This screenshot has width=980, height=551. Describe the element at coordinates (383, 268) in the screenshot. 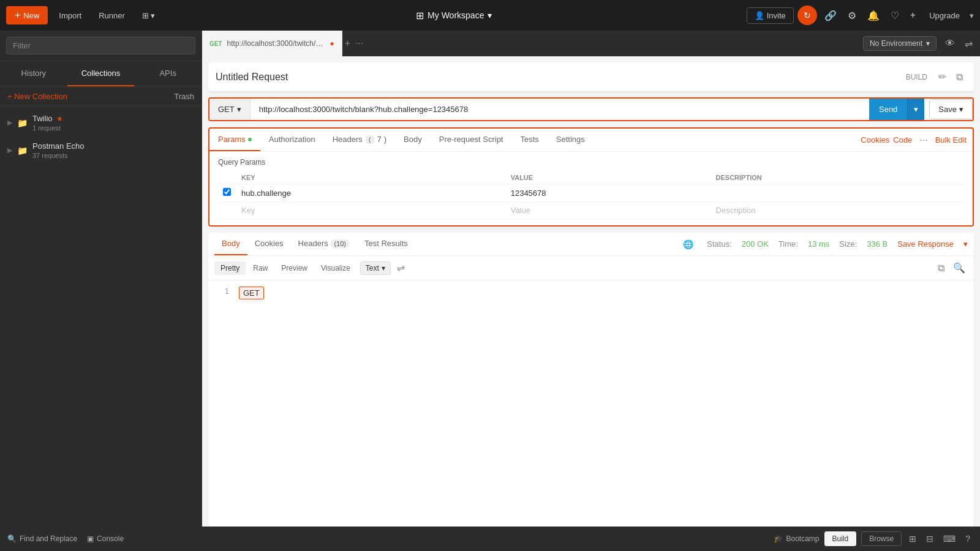

I see `body-type-chevron: ▾` at that location.